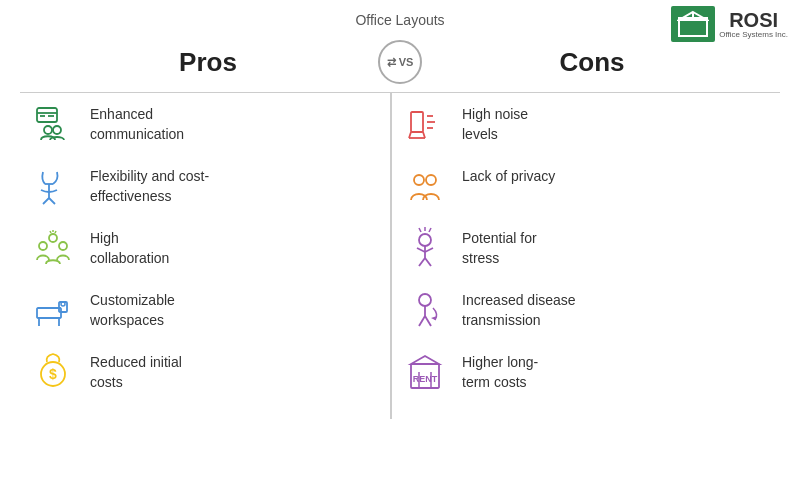 Image resolution: width=800 pixels, height=500 pixels. Describe the element at coordinates (500, 246) in the screenshot. I see `item-label: Potential forstress` at that location.